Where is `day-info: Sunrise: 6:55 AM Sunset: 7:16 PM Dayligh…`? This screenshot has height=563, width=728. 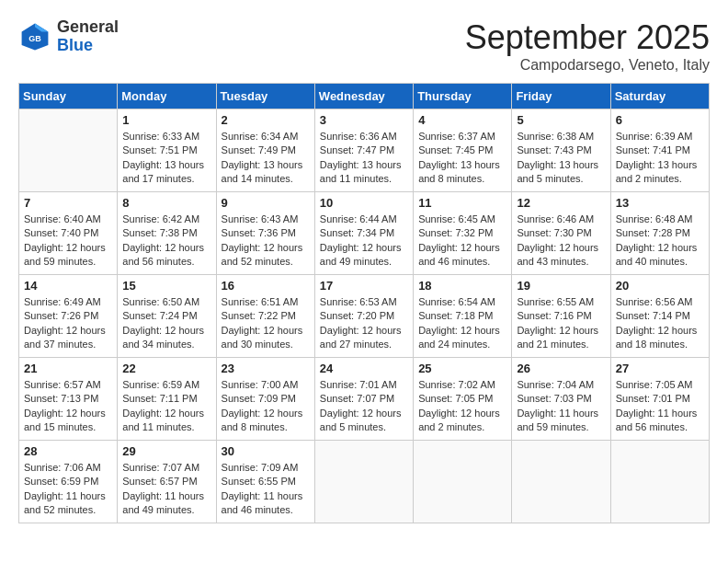 day-info: Sunrise: 6:55 AM Sunset: 7:16 PM Dayligh… is located at coordinates (561, 324).